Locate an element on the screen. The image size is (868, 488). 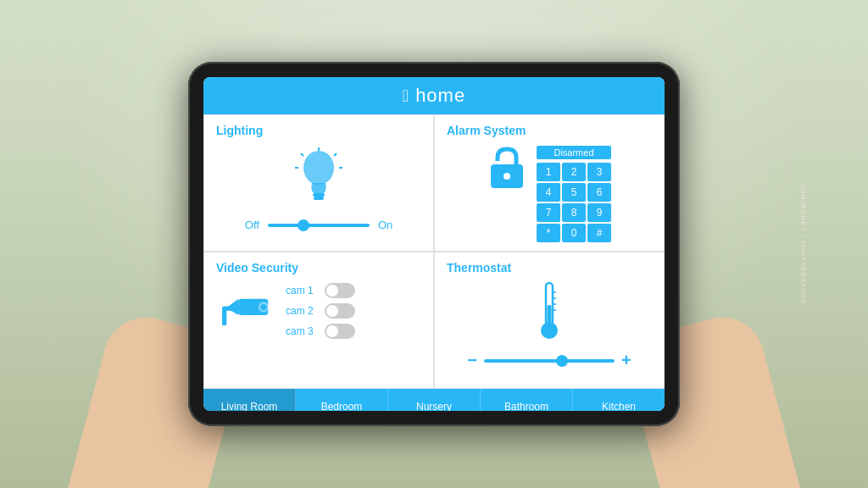
tab-bar: Living Room Bedroom Nursery Bathroom Kit… is located at coordinates (434, 400).